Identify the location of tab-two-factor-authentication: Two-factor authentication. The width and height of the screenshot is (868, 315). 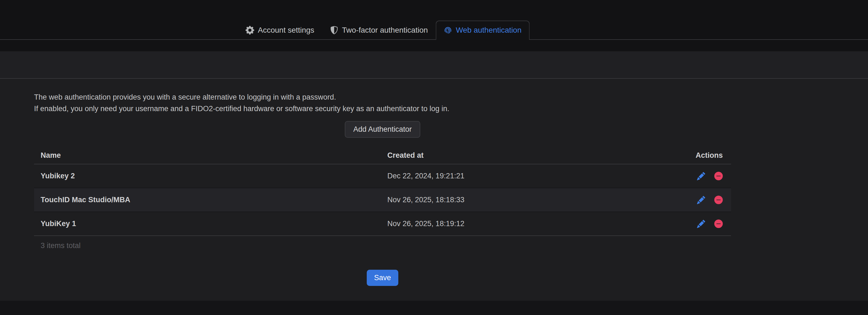
(379, 30).